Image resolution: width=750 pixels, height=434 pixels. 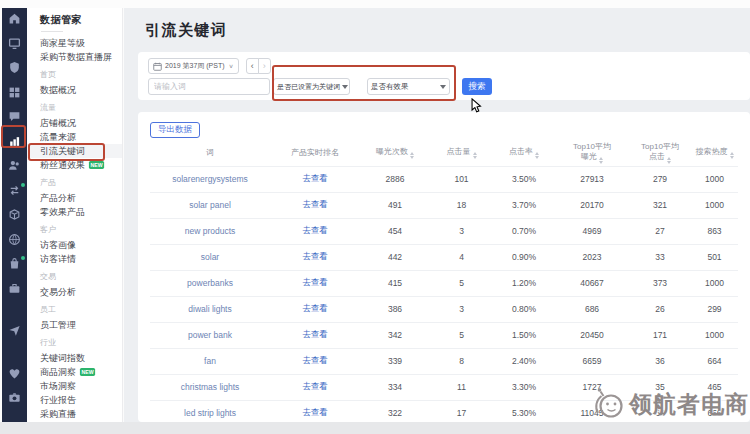 I want to click on keyword-link: fan, so click(x=210, y=361).